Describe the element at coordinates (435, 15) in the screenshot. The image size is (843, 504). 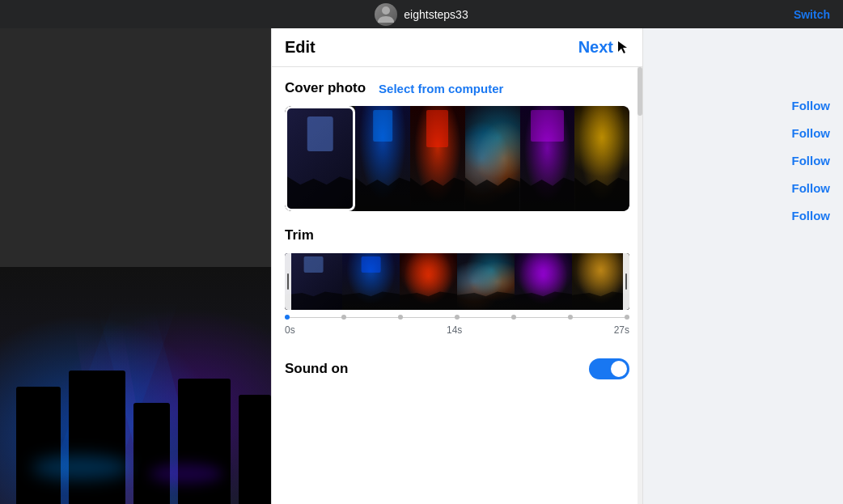
I see `username: eightsteps33` at that location.